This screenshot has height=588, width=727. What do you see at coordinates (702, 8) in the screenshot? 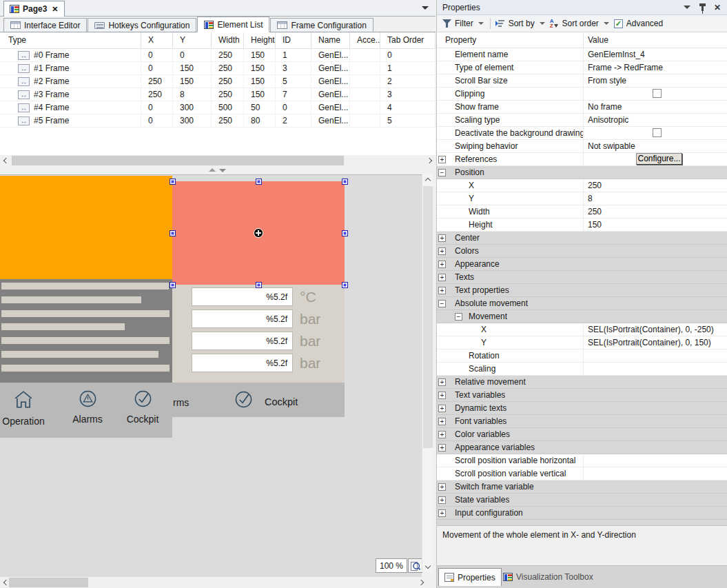
I see `pin-icon` at bounding box center [702, 8].